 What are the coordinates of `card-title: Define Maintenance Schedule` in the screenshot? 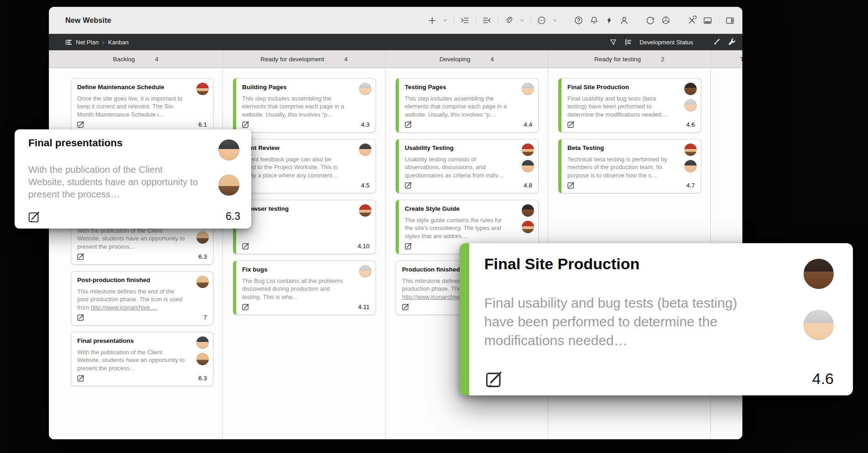 It's located at (142, 87).